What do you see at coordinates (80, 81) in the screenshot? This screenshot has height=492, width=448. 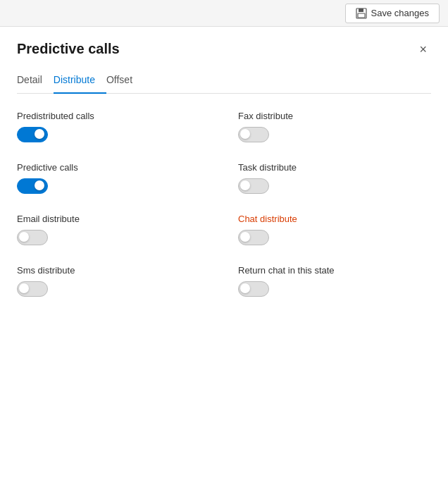 I see `tab-distribute: Distribute` at bounding box center [80, 81].